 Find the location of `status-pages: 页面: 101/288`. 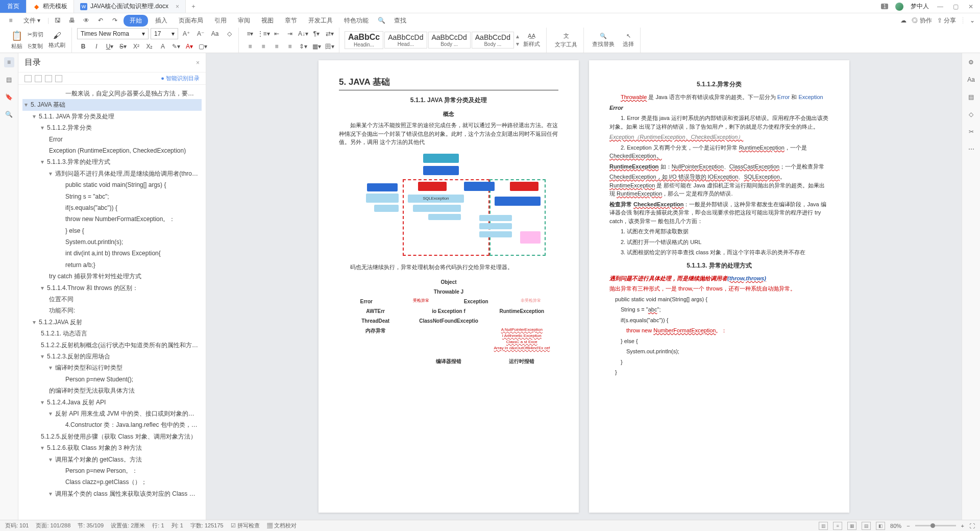

status-pages: 页面: 101/288 is located at coordinates (53, 526).